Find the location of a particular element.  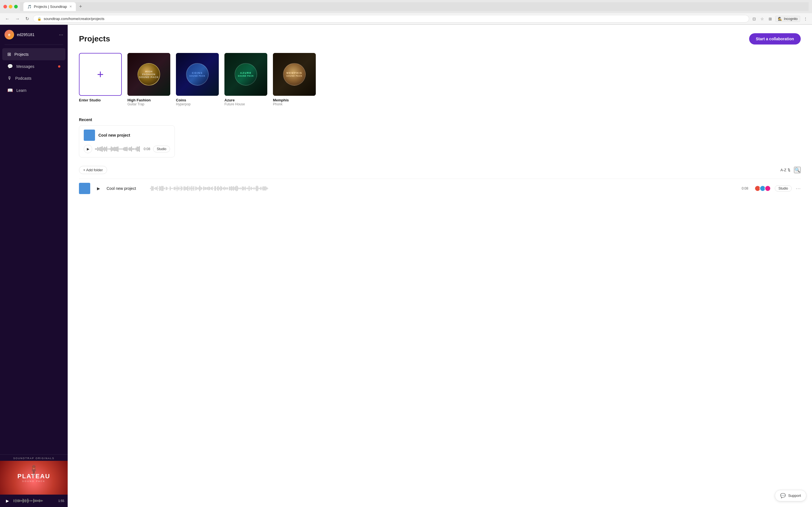

enter-studio-thumb: + is located at coordinates (100, 74).